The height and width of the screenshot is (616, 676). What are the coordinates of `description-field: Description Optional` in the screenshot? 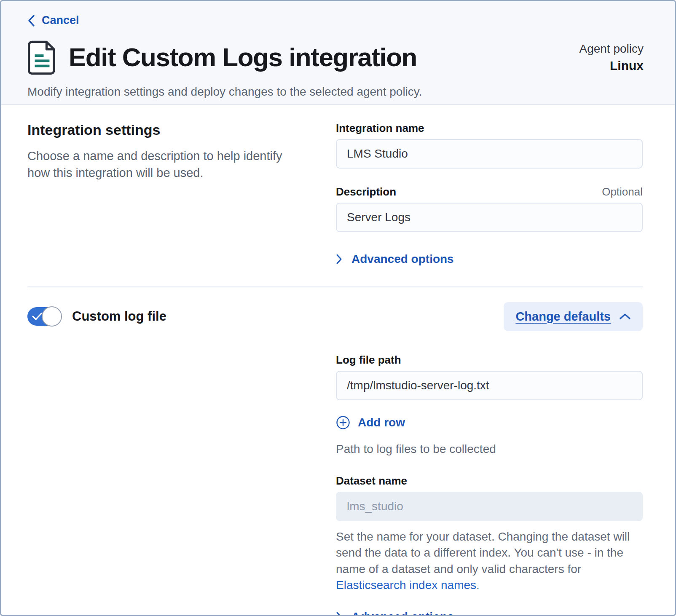 It's located at (489, 209).